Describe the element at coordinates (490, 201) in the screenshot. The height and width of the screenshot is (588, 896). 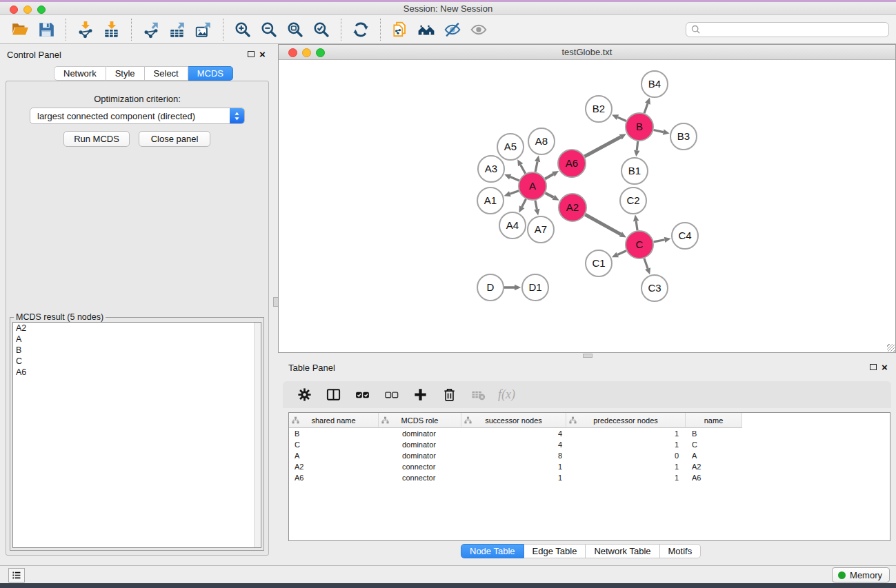
I see `graph-node-A1: A1` at that location.